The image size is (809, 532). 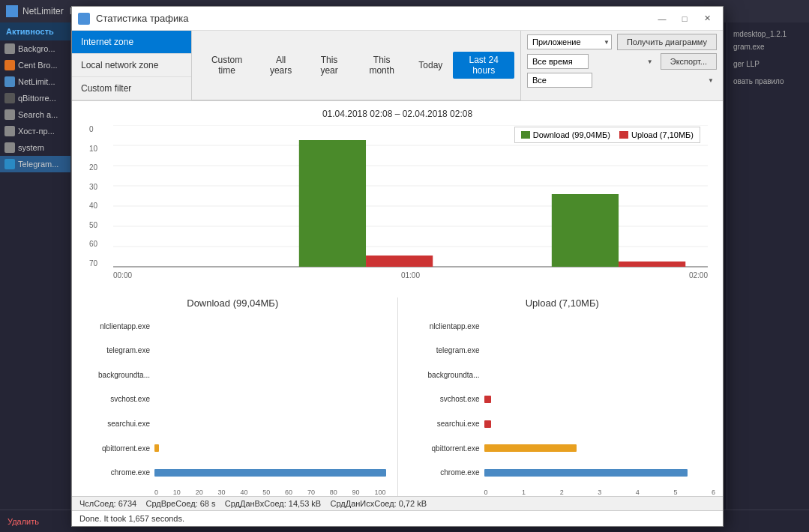 What do you see at coordinates (266, 492) in the screenshot?
I see `bar-x-label-5: 50` at bounding box center [266, 492].